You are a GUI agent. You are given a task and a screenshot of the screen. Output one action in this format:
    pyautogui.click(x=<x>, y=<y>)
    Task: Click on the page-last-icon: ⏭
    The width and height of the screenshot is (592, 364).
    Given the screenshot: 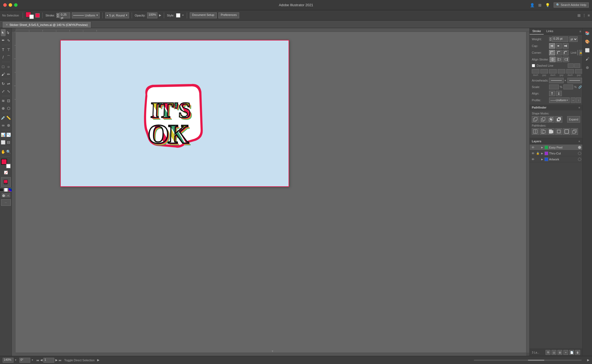 What is the action you would take?
    pyautogui.click(x=60, y=360)
    